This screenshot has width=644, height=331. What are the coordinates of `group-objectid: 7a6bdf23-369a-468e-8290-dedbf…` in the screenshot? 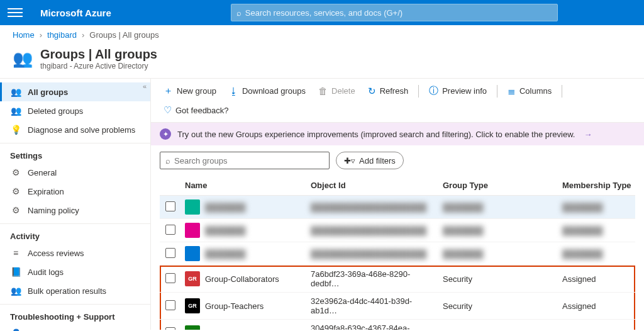 It's located at (373, 279).